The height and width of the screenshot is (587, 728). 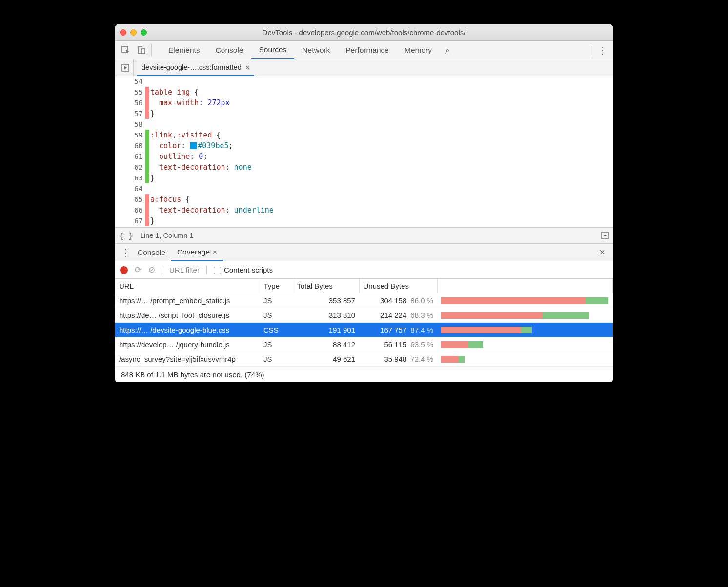 I want to click on titlebar: DevTools - developers.google.com/web/too…, so click(x=364, y=33).